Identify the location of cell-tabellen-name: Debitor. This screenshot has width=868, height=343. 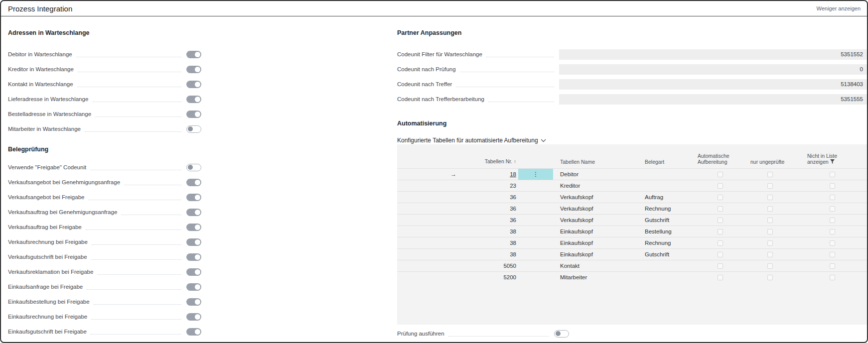
(597, 174).